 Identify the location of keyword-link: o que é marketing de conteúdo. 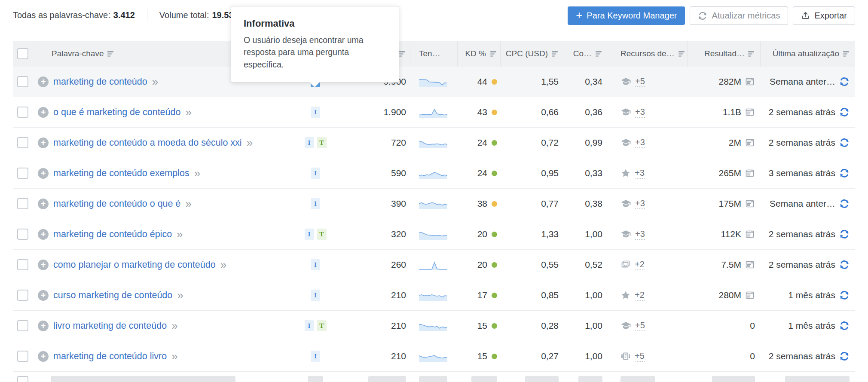
(117, 113).